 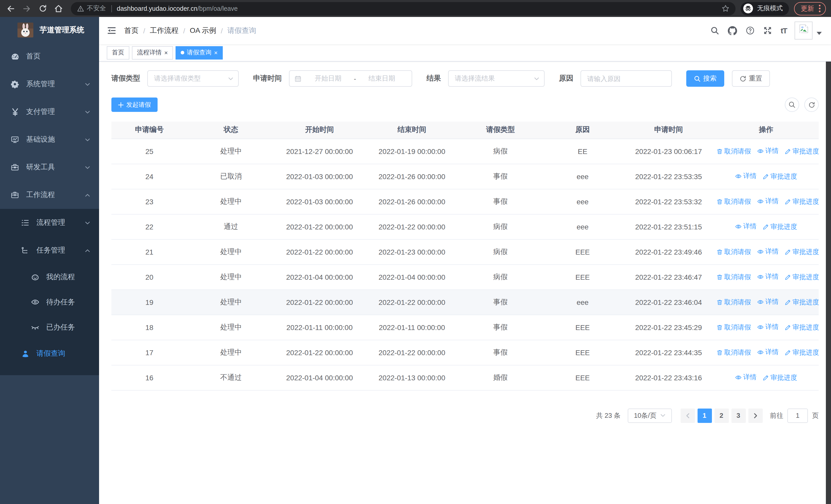 What do you see at coordinates (807, 8) in the screenshot?
I see `update-label: 更新` at bounding box center [807, 8].